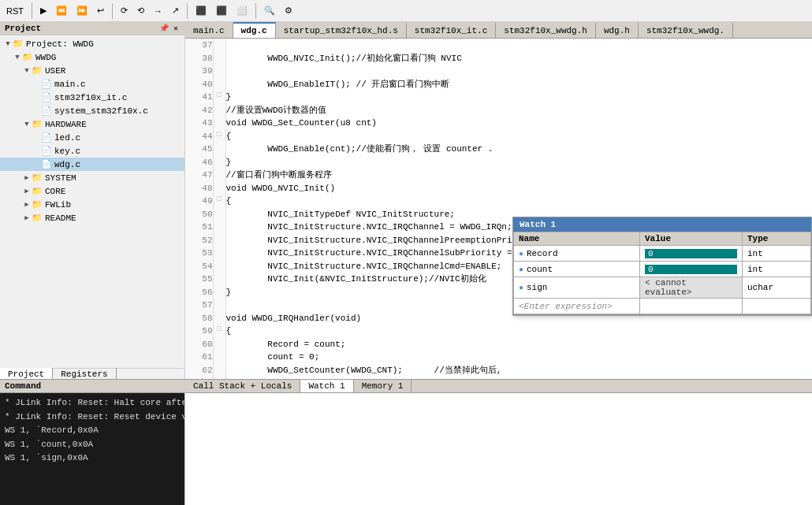 The width and height of the screenshot is (812, 505). I want to click on tool-btn-6: ⟲, so click(140, 11).